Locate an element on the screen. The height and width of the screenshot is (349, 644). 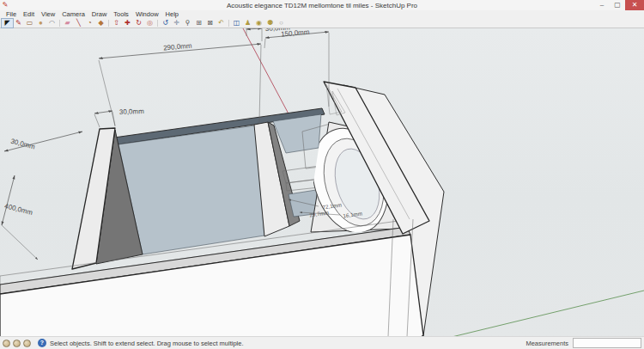
zoom-extents-tool-icon: ⊠ is located at coordinates (210, 23).